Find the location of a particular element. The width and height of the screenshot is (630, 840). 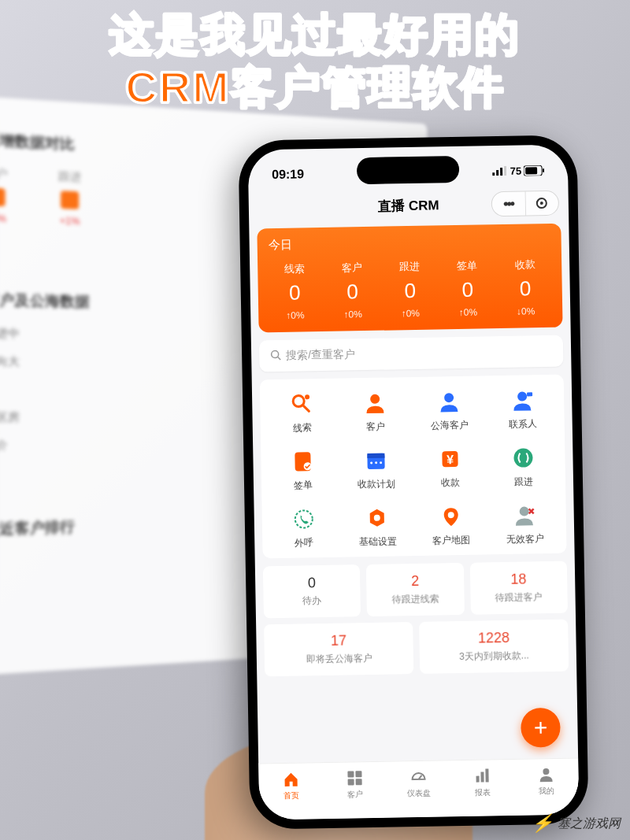

grid-item-lead: 线索 is located at coordinates (302, 414).